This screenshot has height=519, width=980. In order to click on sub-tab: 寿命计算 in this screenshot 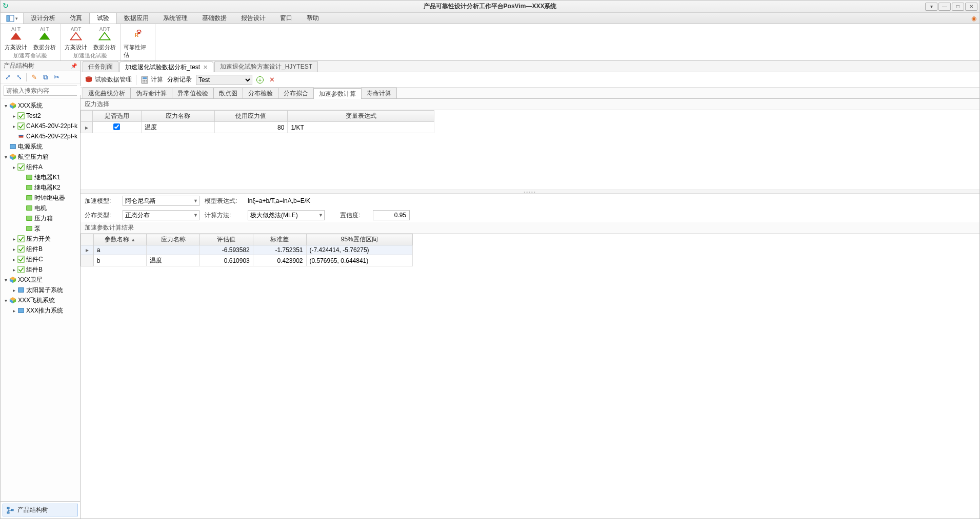, I will do `click(379, 93)`.